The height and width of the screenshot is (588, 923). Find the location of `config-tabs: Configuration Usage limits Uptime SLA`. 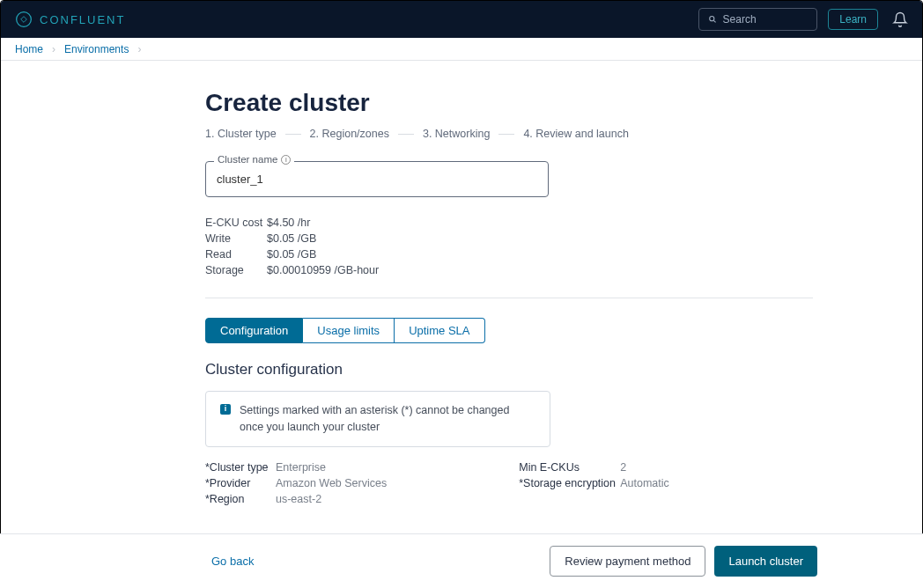

config-tabs: Configuration Usage limits Uptime SLA is located at coordinates (513, 331).